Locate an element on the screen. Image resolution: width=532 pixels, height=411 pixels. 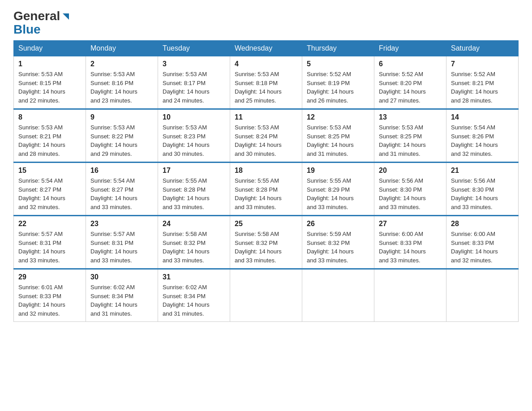
day-info: Sunrise: 5:53 AMSunset: 8:23 PMDaylight:… is located at coordinates (194, 141).